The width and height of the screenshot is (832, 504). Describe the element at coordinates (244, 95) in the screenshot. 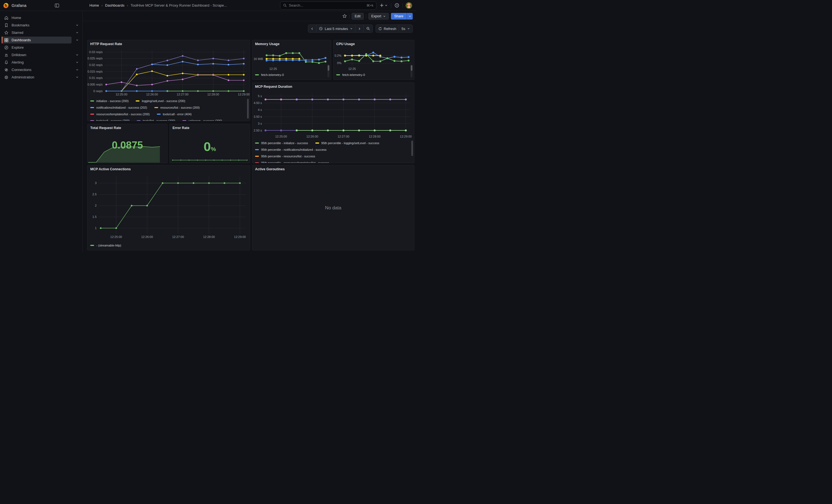

I see `svg-text: 12:29:00` at that location.